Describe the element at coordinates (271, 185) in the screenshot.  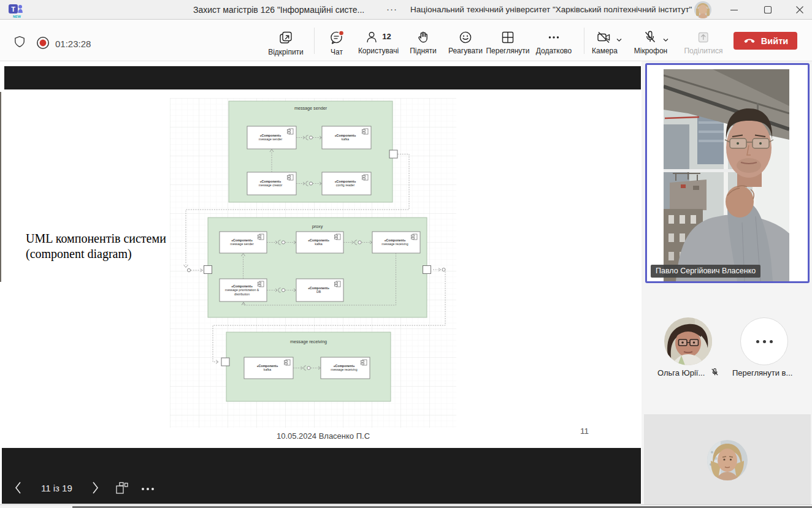
I see `uml-component-label: message creator` at that location.